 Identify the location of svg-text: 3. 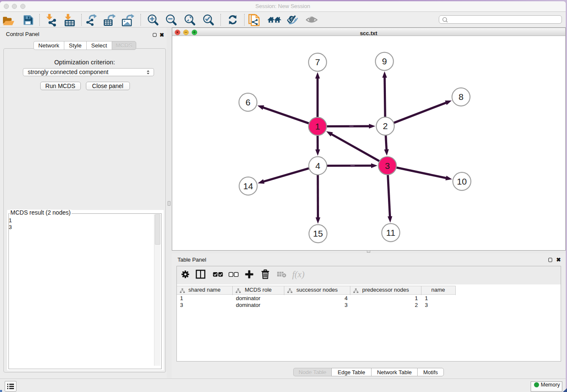
(387, 165).